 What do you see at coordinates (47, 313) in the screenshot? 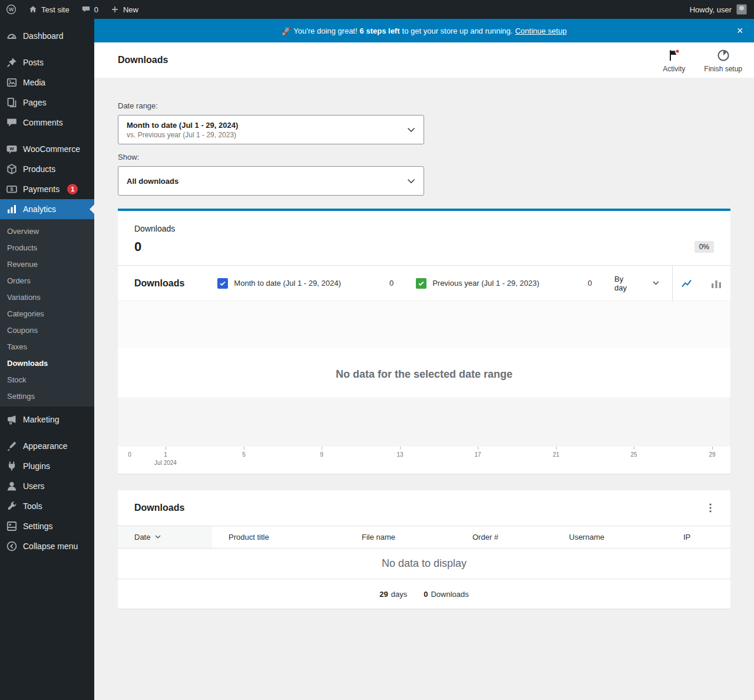
I see `analytics-submenu: Overview Products Revenue Orders Variati…` at bounding box center [47, 313].